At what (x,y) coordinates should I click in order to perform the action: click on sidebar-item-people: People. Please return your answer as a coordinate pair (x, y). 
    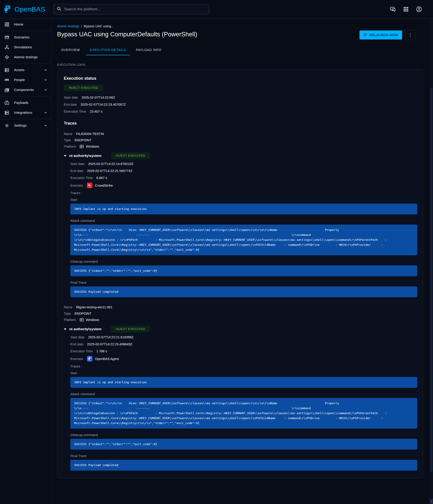
    Looking at the image, I should click on (26, 80).